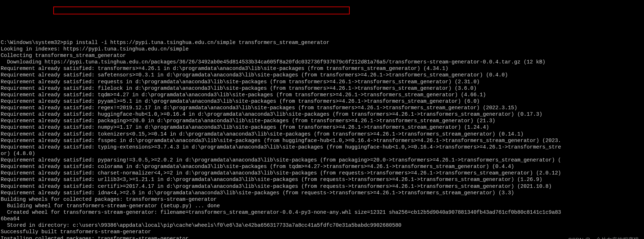 The height and width of the screenshot is (239, 644). What do you see at coordinates (201, 10) in the screenshot?
I see `command-highlight-box` at bounding box center [201, 10].